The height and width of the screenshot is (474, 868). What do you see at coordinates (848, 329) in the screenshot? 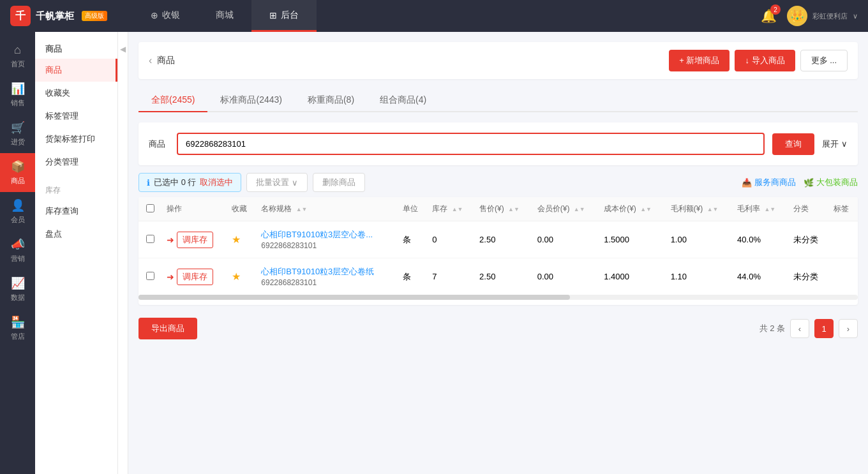
I see `next-page-button: ›` at bounding box center [848, 329].